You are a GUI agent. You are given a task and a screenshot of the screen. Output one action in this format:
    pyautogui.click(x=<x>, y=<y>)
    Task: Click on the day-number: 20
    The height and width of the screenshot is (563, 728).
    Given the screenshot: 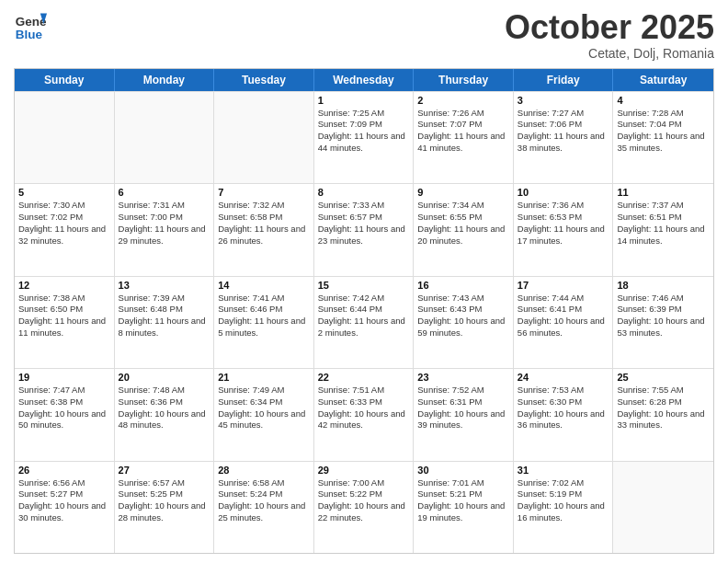 What is the action you would take?
    pyautogui.click(x=165, y=377)
    